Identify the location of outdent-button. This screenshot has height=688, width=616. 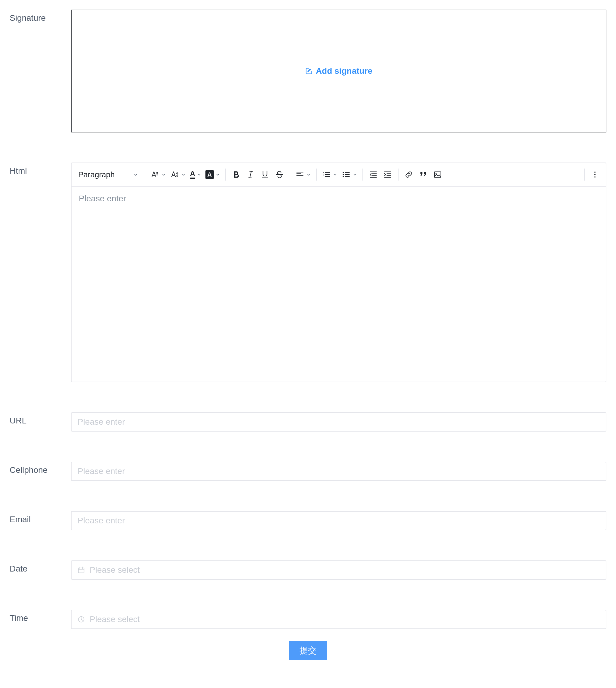
(373, 175).